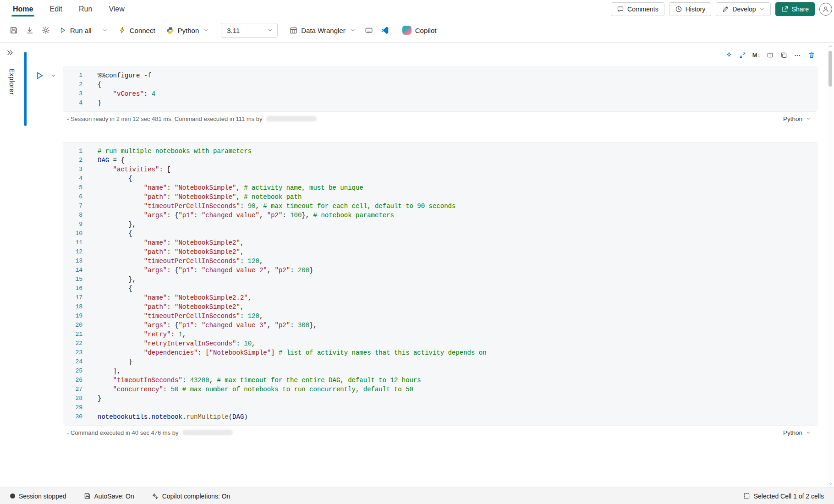  What do you see at coordinates (440, 325) in the screenshot?
I see `code-line: 20 "args": {"p1": "changed value 3", "p2…` at bounding box center [440, 325].